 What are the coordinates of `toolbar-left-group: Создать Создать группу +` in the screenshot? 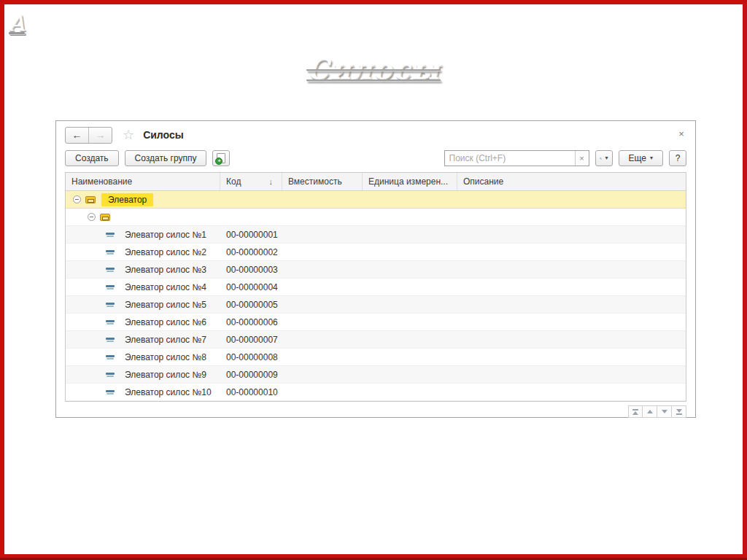 It's located at (147, 158).